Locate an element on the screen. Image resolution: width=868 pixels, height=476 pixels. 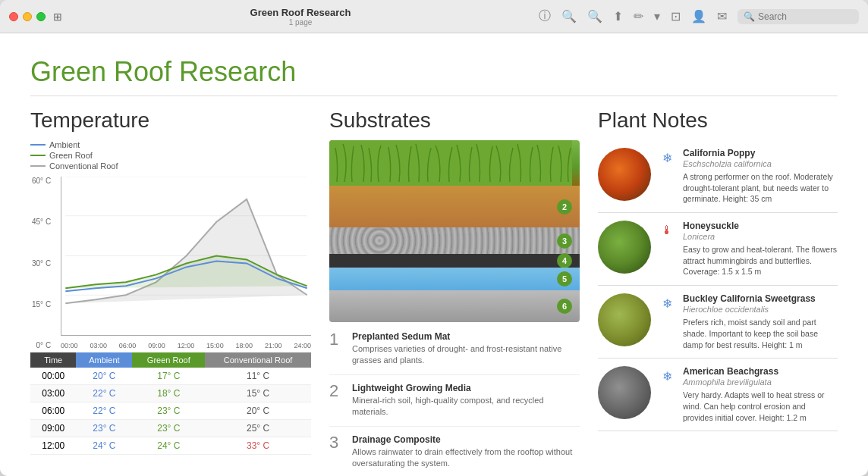
search-input is located at coordinates (804, 17).